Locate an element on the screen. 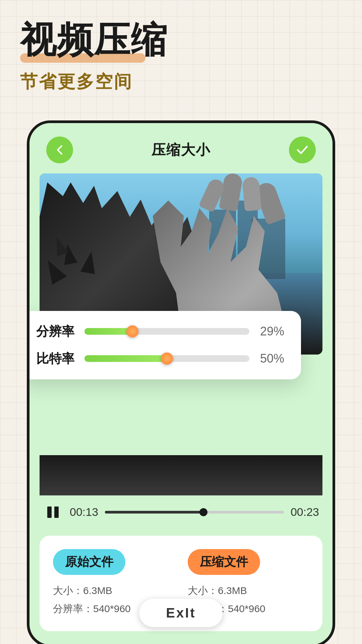 The height and width of the screenshot is (644, 362). original-size-value: 6.3MB is located at coordinates (98, 590).